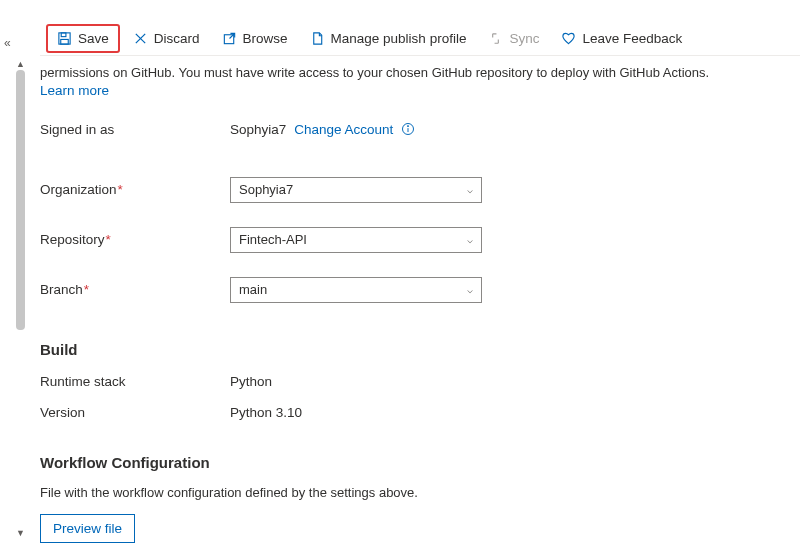  What do you see at coordinates (356, 290) in the screenshot?
I see `branch-select: main ⌵` at bounding box center [356, 290].